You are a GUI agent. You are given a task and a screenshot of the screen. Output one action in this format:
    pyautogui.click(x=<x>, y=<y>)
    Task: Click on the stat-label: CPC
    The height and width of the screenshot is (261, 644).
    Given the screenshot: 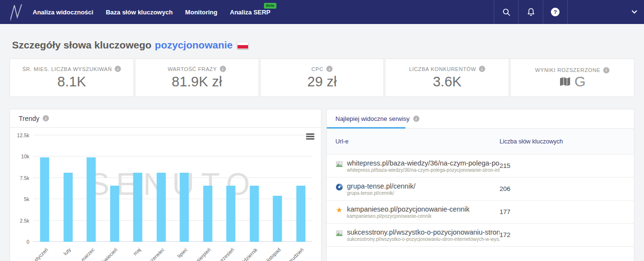 What is the action you would take?
    pyautogui.click(x=318, y=69)
    